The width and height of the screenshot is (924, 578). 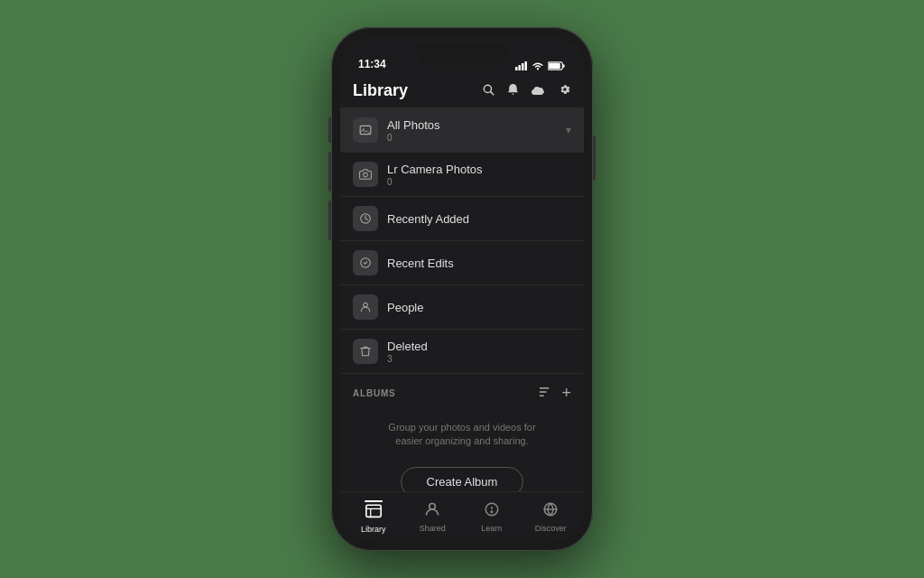 What do you see at coordinates (476, 137) in the screenshot?
I see `all-photos-count: 0` at bounding box center [476, 137].